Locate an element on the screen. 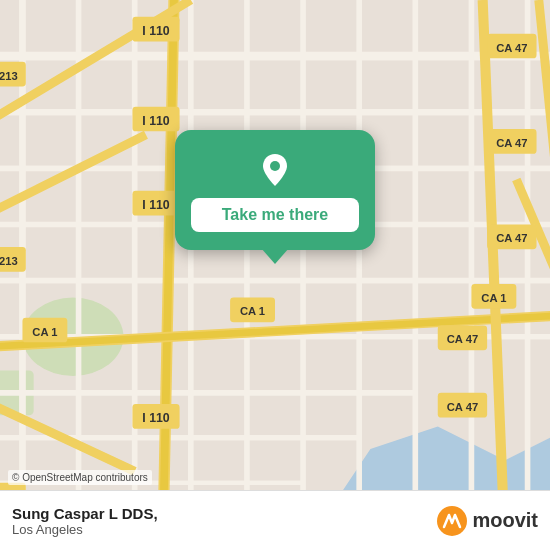 The width and height of the screenshot is (550, 550). take-me-there-button: Take me there is located at coordinates (275, 215).